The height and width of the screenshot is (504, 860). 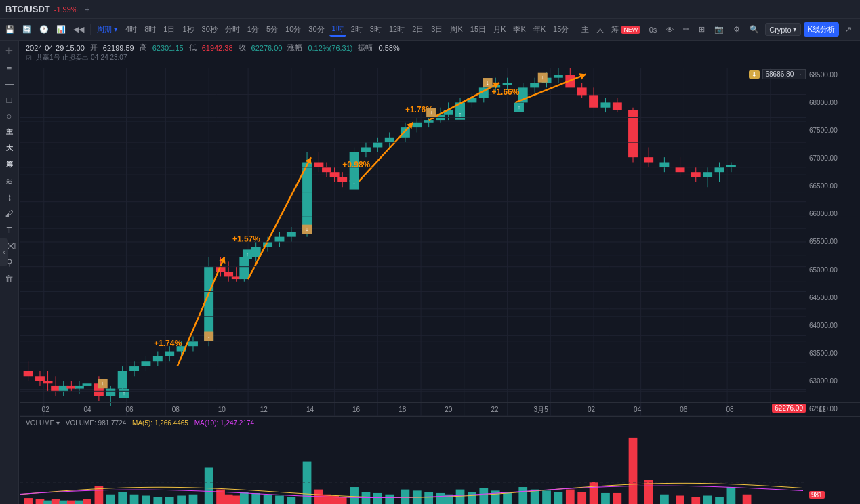 What do you see at coordinates (295, 47) in the screenshot?
I see `change-label: 涨幅` at bounding box center [295, 47].